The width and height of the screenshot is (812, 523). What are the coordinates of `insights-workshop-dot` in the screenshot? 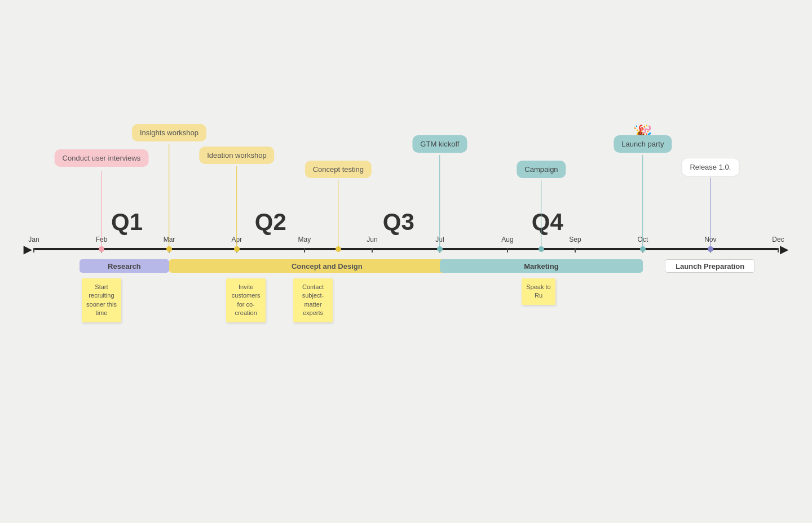 It's located at (169, 249).